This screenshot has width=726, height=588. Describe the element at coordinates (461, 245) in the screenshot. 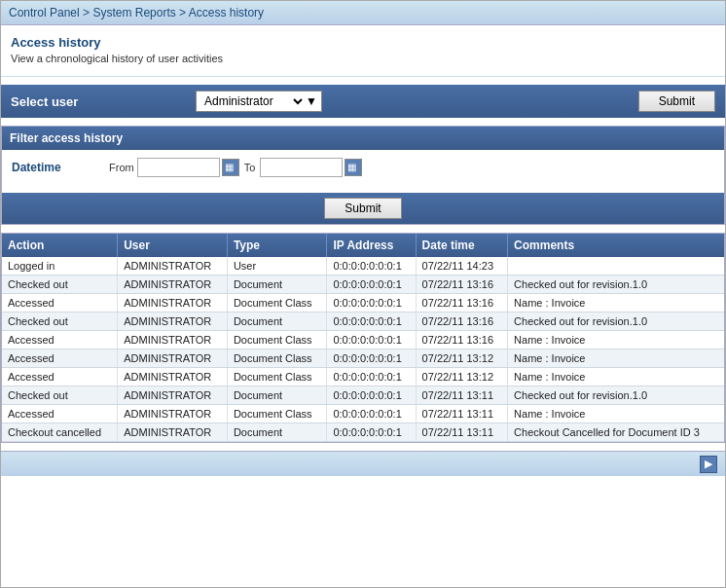

I see `col-datetime: Date time` at that location.